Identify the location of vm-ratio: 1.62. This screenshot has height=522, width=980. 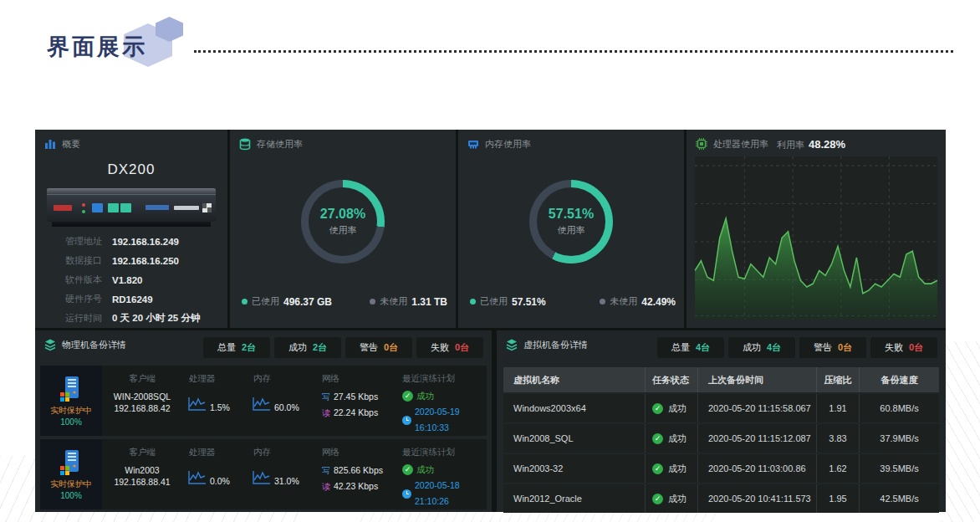
(838, 468).